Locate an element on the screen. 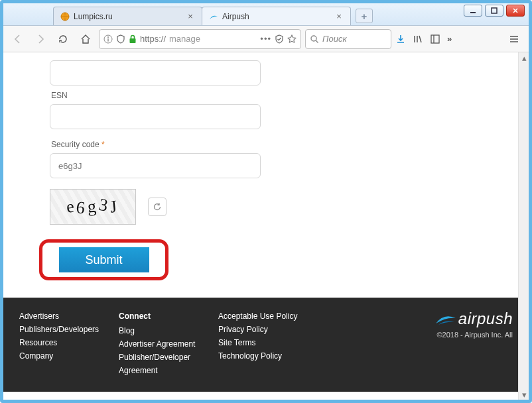 The width and height of the screenshot is (532, 403). search-placeholder: Поиск is located at coordinates (334, 38).